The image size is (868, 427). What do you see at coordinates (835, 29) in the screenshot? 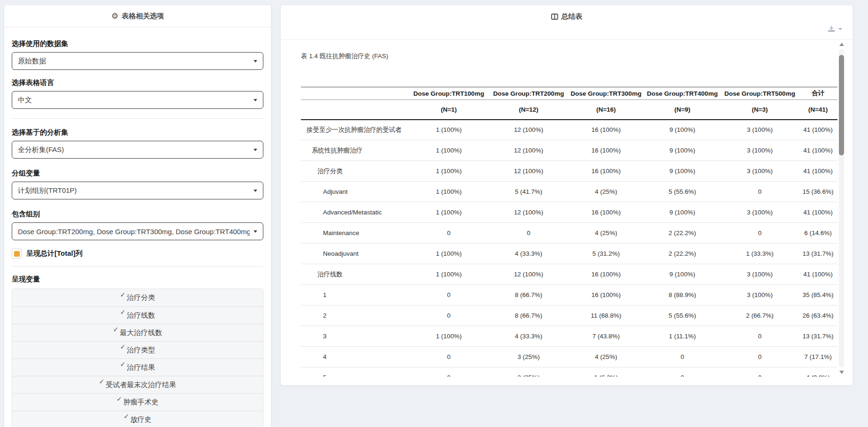
I see `download-dropdown-button` at bounding box center [835, 29].